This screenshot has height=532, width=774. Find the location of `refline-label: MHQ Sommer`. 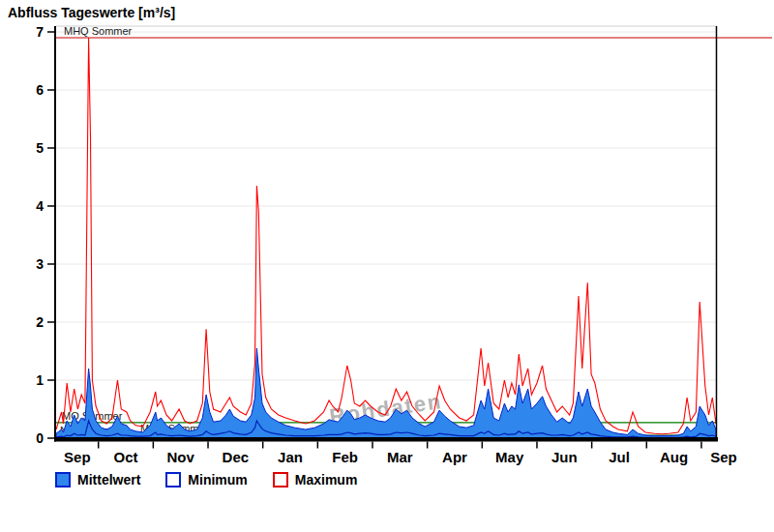

refline-label: MHQ Sommer is located at coordinates (99, 31).